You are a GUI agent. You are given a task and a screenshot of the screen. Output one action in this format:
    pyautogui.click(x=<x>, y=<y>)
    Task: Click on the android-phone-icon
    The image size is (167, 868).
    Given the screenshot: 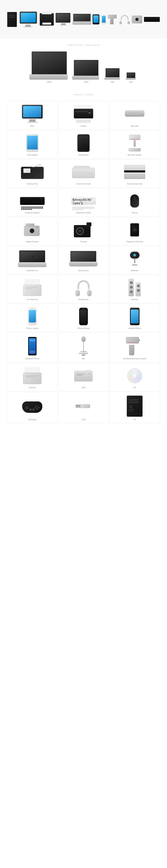 What is the action you would take?
    pyautogui.click(x=135, y=317)
    